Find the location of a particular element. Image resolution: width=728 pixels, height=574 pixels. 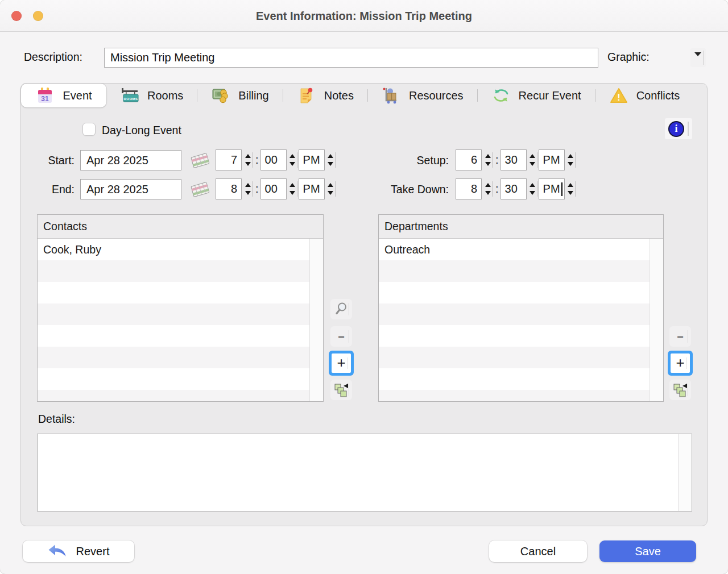

take-down-ampm-stepper is located at coordinates (571, 189).